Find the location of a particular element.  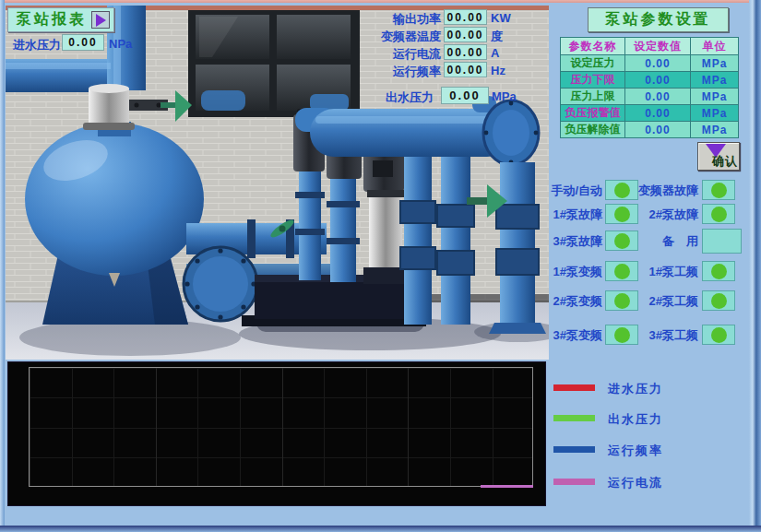

outlet-pressure-label: 出水压力 is located at coordinates (410, 98).